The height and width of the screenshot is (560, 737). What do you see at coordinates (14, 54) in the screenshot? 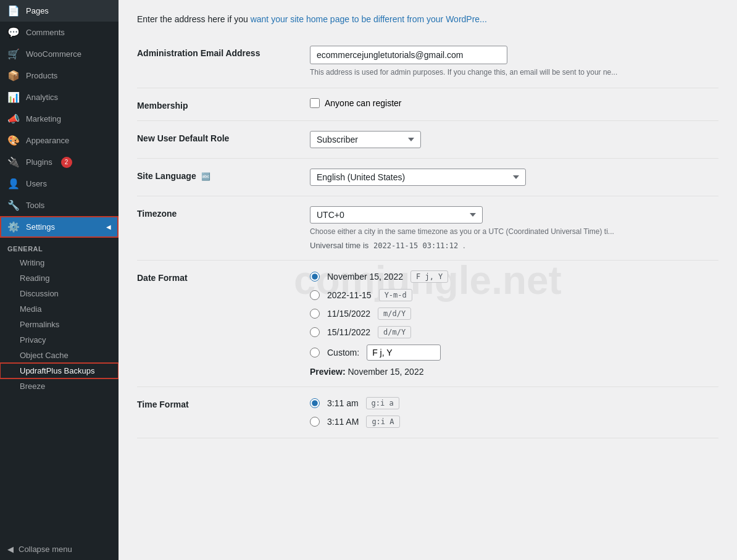
I see `woocommerce-icon: 🛒` at bounding box center [14, 54].